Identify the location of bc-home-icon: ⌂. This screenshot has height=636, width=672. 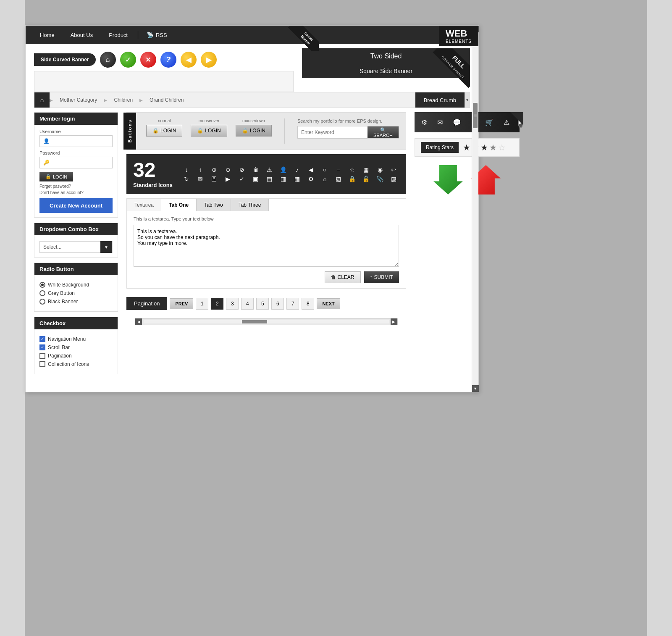
(42, 100).